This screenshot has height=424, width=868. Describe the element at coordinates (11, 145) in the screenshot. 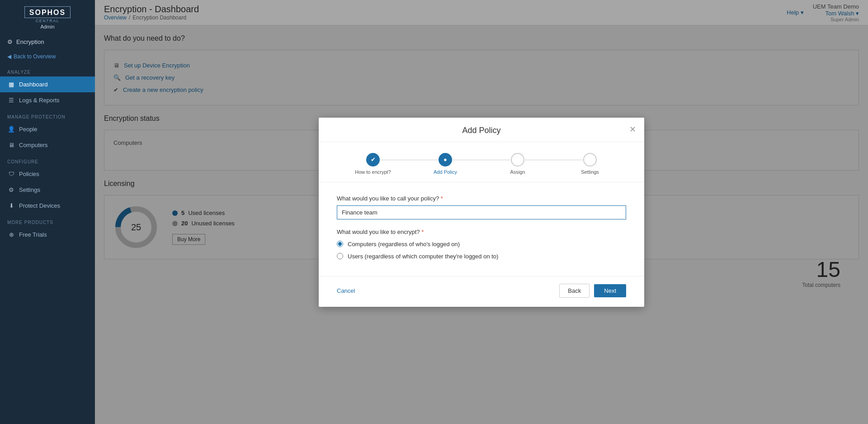

I see `computers-icon: 🖥` at that location.